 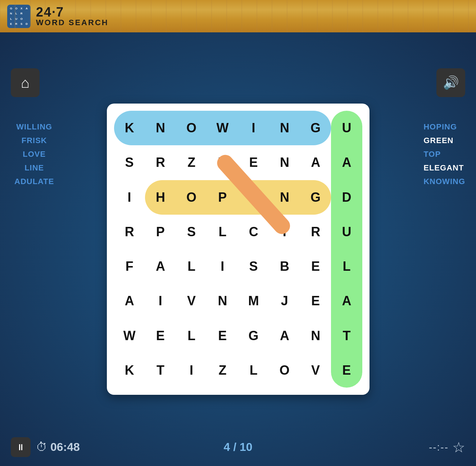 What do you see at coordinates (316, 301) in the screenshot?
I see `cell-5-6: E` at bounding box center [316, 301].